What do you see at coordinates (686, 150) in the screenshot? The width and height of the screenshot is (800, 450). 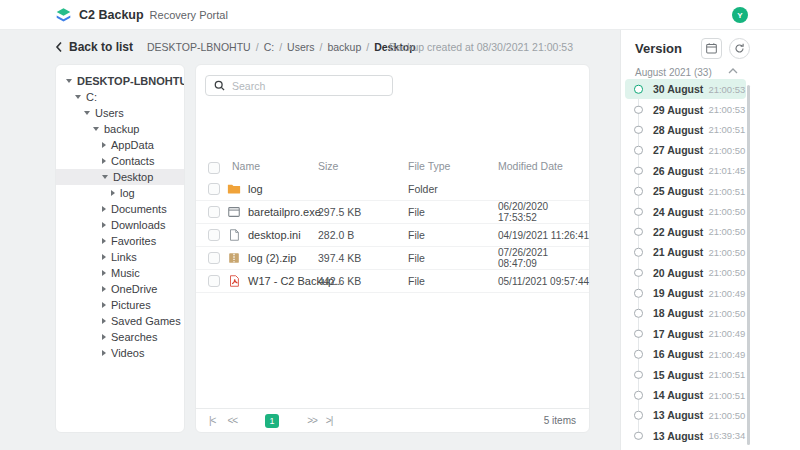 I see `version-item: 27 August 21:00:50` at bounding box center [686, 150].